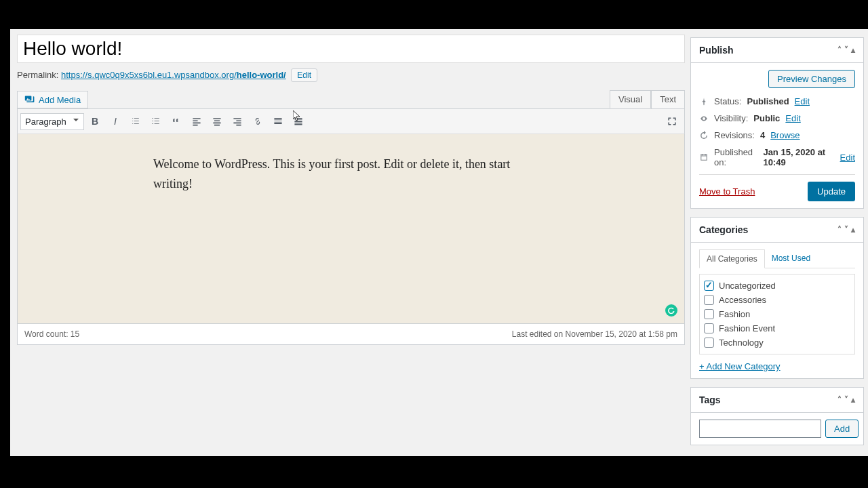 Image resolution: width=868 pixels, height=488 pixels. I want to click on category-item: Fashion Event, so click(777, 328).